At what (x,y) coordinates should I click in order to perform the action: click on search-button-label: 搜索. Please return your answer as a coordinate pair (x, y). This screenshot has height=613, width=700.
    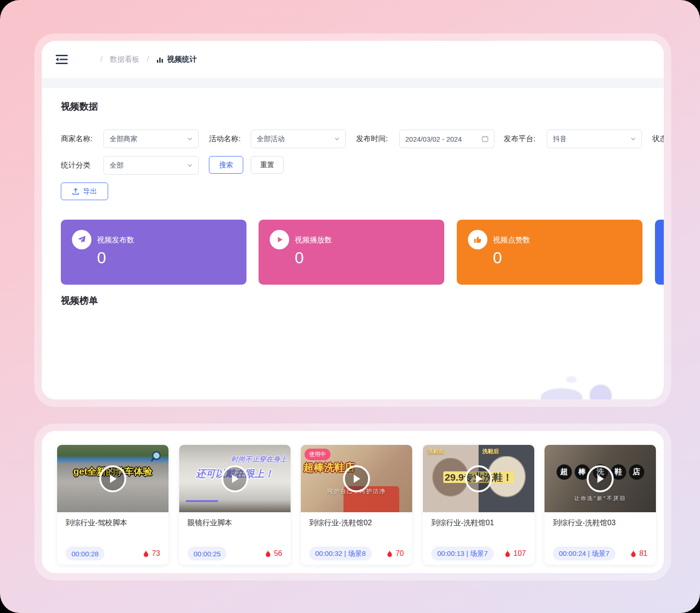
    Looking at the image, I should click on (226, 165).